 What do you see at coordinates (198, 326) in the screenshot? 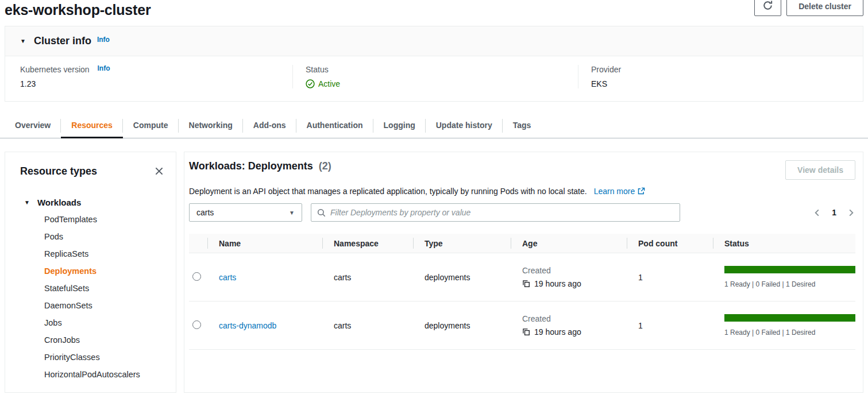
I see `row-select-cell` at bounding box center [198, 326].